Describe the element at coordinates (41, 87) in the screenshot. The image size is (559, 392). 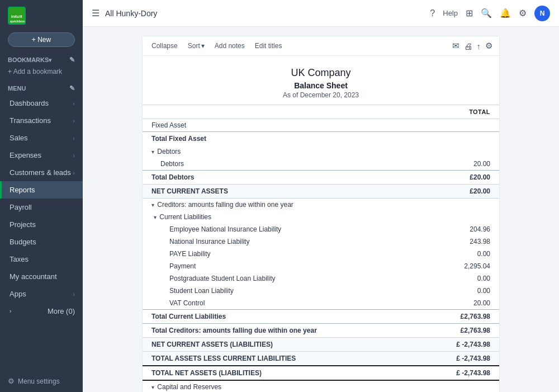
I see `menu-section: MENU ✎` at that location.